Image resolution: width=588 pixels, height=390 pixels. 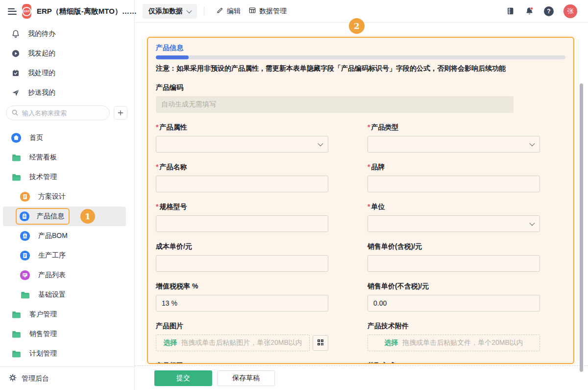 I want to click on play-circle-icon, so click(x=16, y=54).